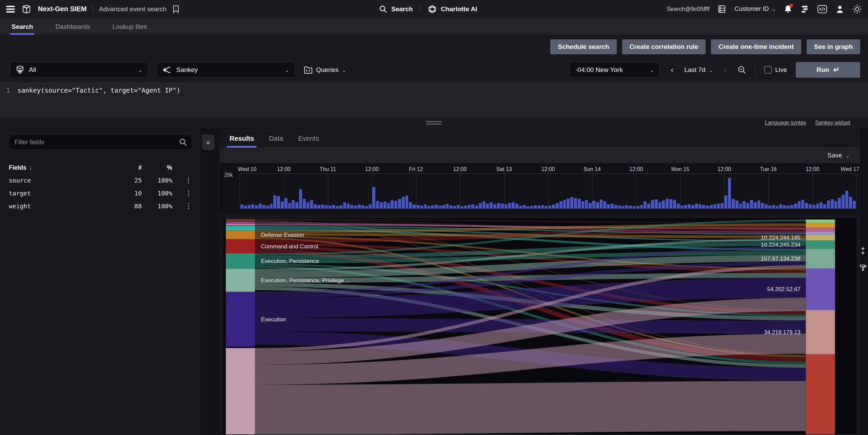 This screenshot has width=868, height=435. I want to click on filter-fields-input, so click(100, 142).